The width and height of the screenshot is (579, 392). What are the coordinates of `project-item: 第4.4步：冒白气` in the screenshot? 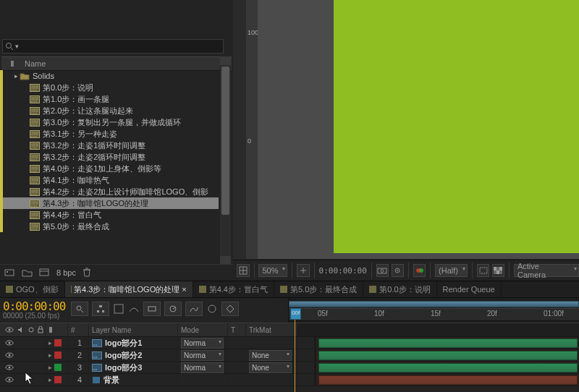 It's located at (109, 215).